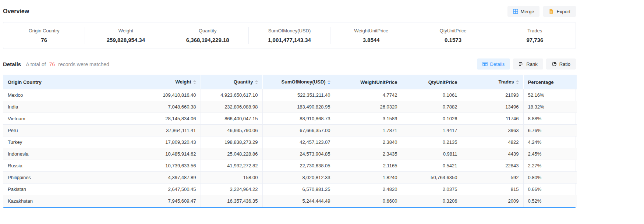 The image size is (644, 224). I want to click on cell-sumofmoney-usd: 522,351,211.40, so click(299, 95).